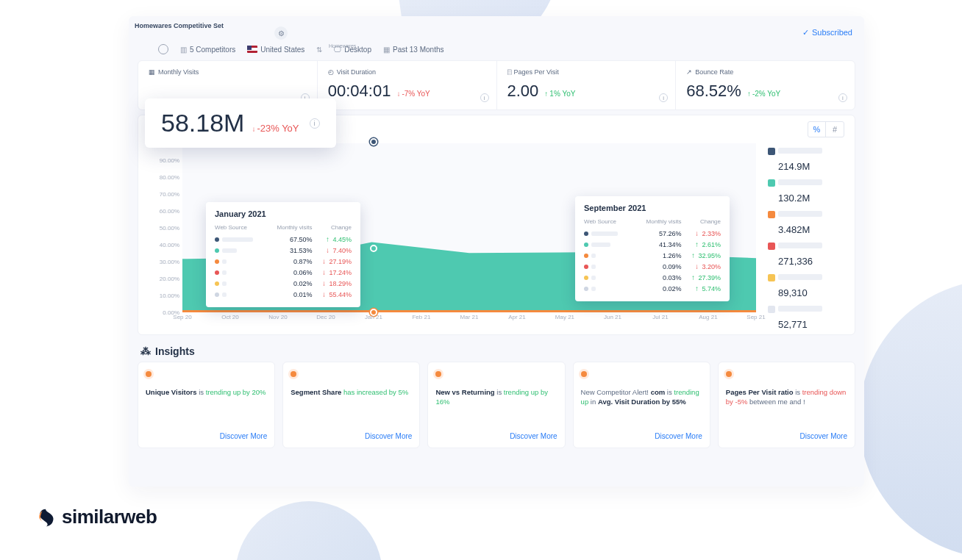  I want to click on chart-tooltip-jan: January 2021 Web SourceMonthly visitsCha…, so click(283, 254).